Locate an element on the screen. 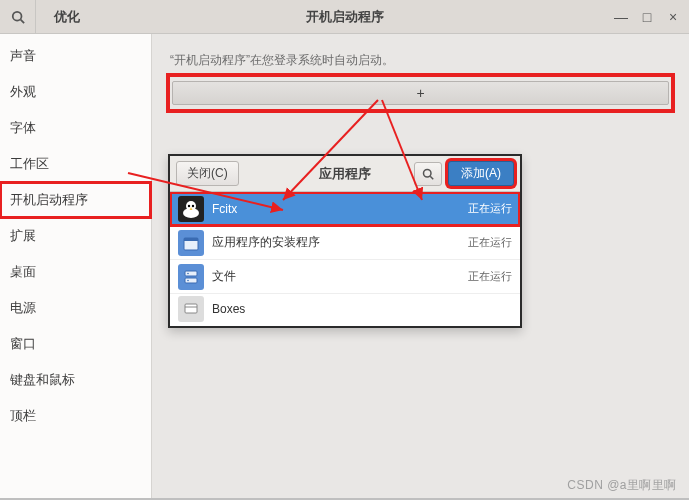  titlebar-left: 优化 is located at coordinates (49, 16).